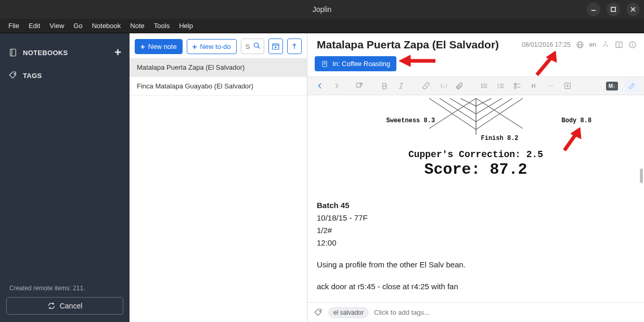 This screenshot has height=322, width=644. Describe the element at coordinates (322, 26) in the screenshot. I see `menubar: File Edit View Go Notebook Note Tools He…` at that location.